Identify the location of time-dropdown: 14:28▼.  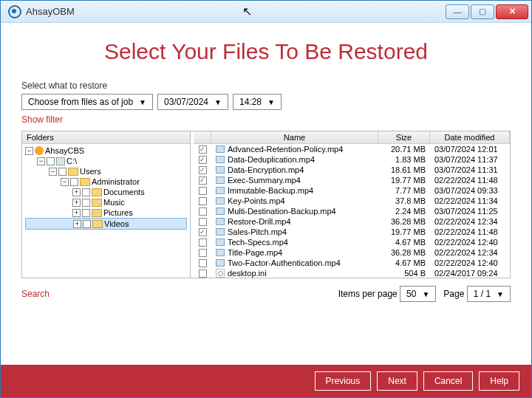
(257, 102).